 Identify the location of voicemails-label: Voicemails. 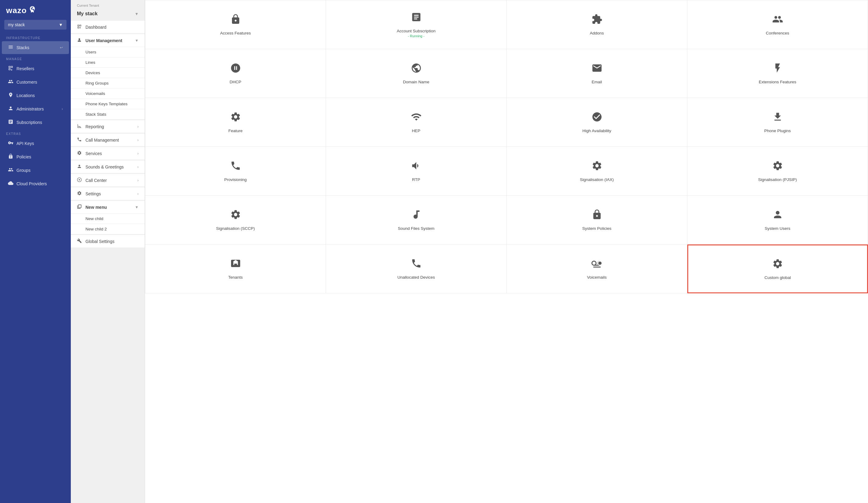
(597, 277).